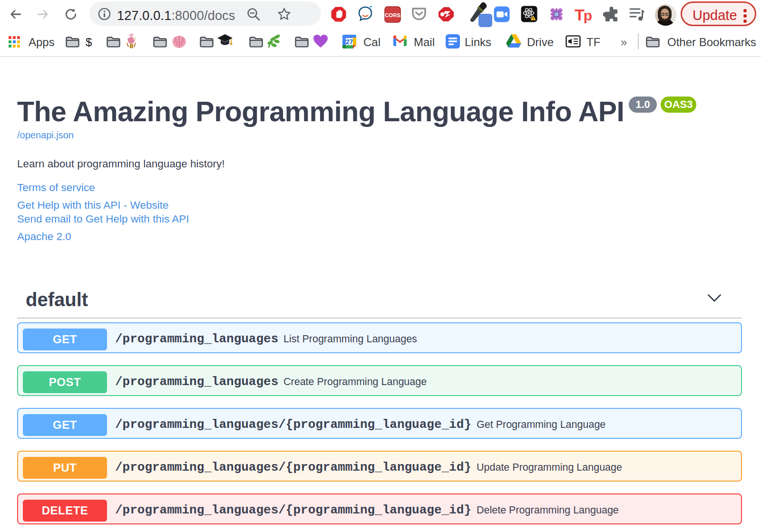  I want to click on svg-text: CORS, so click(393, 15).